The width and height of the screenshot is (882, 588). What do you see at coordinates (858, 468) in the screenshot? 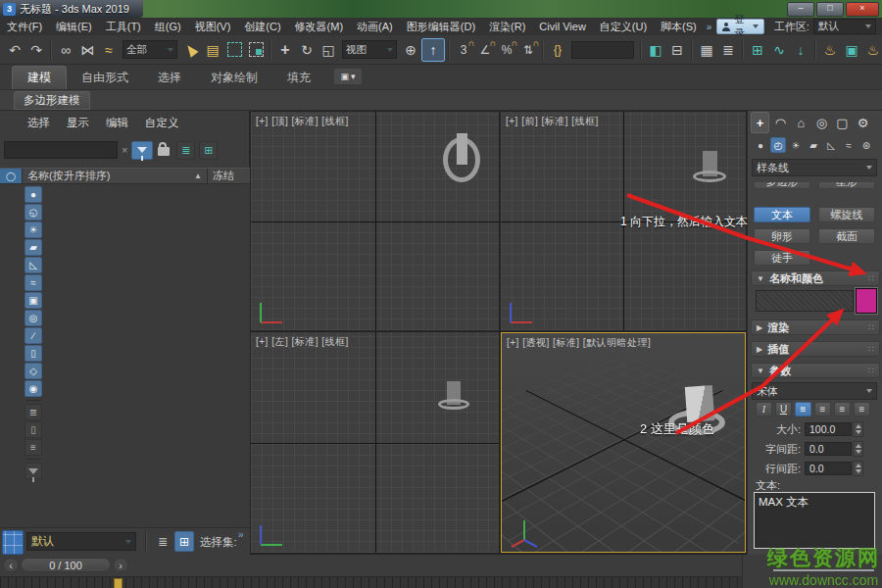
I see `leading-spinner` at bounding box center [858, 468].